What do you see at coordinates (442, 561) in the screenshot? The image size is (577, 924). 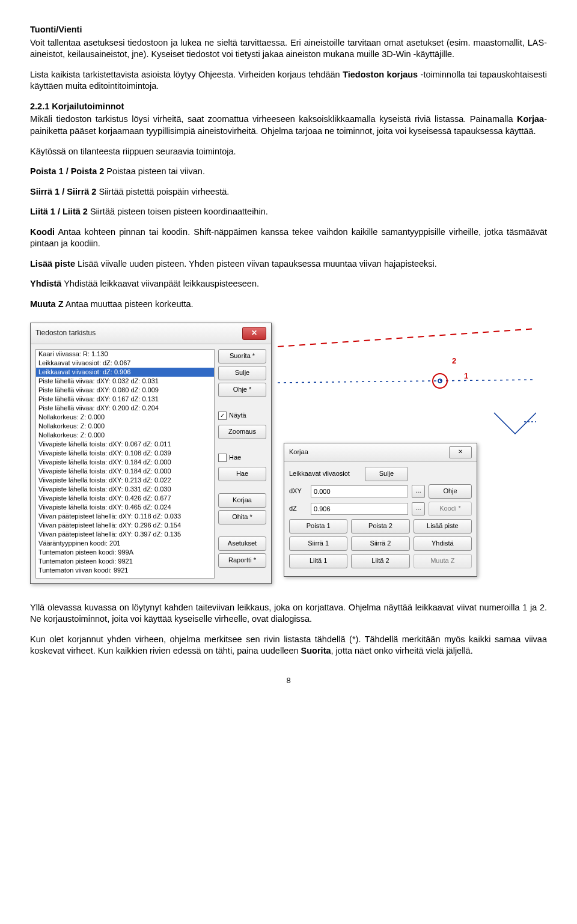 I see `muutaz-button: Muuta Z` at bounding box center [442, 561].